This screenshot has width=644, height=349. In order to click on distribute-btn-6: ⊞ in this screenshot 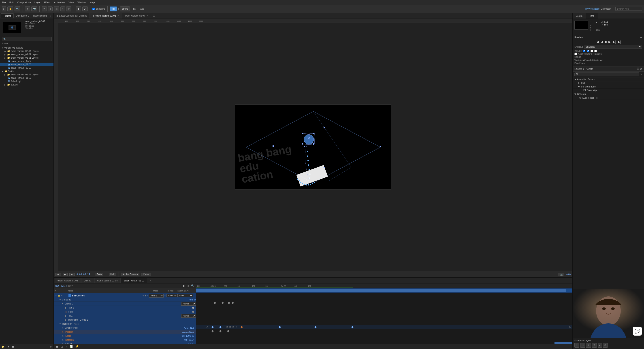, I will do `click(605, 345)`.